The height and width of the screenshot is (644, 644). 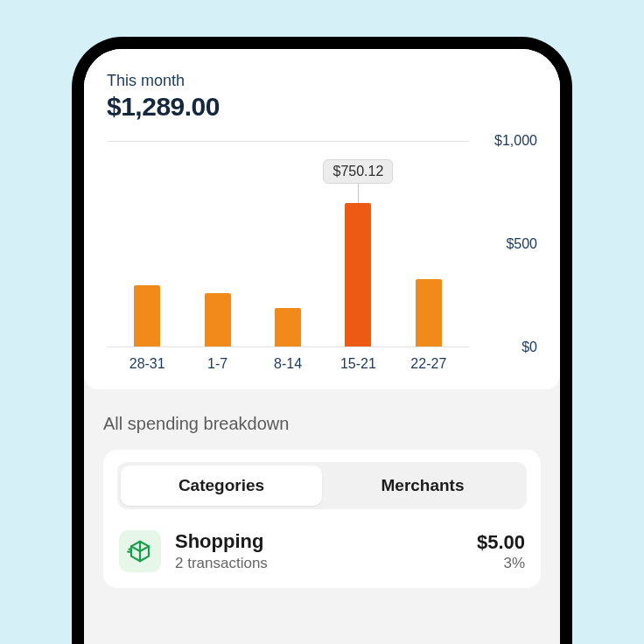 I want to click on tab-merchants: Merchants, so click(x=423, y=486).